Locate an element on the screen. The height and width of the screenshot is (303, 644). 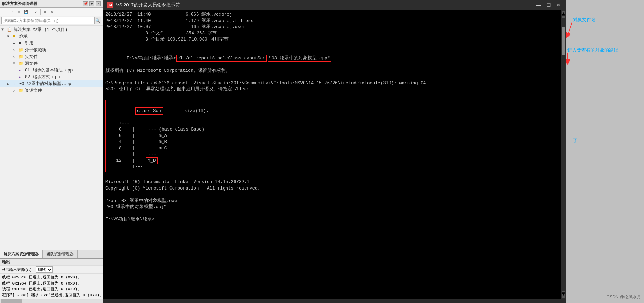
cmd-prompt-end: F:\VS项目\继承\继承> is located at coordinates (332, 220).